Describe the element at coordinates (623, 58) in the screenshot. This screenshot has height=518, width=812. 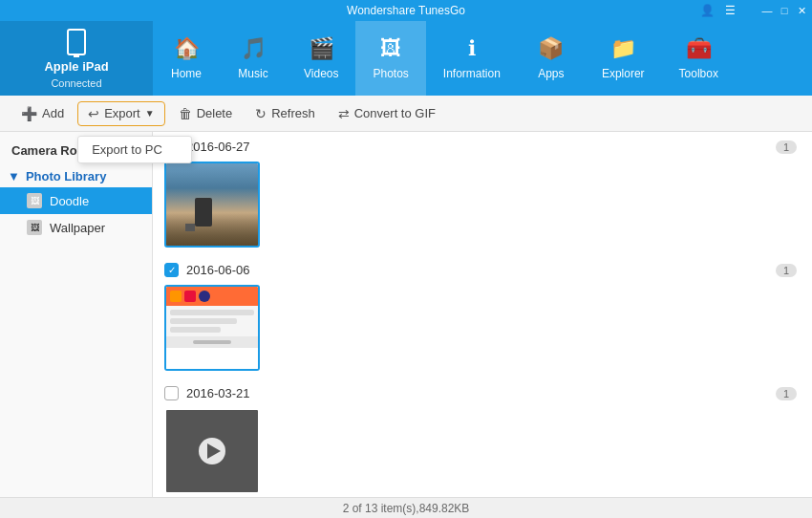
I see `tab-explorer: 📁 Explorer` at that location.